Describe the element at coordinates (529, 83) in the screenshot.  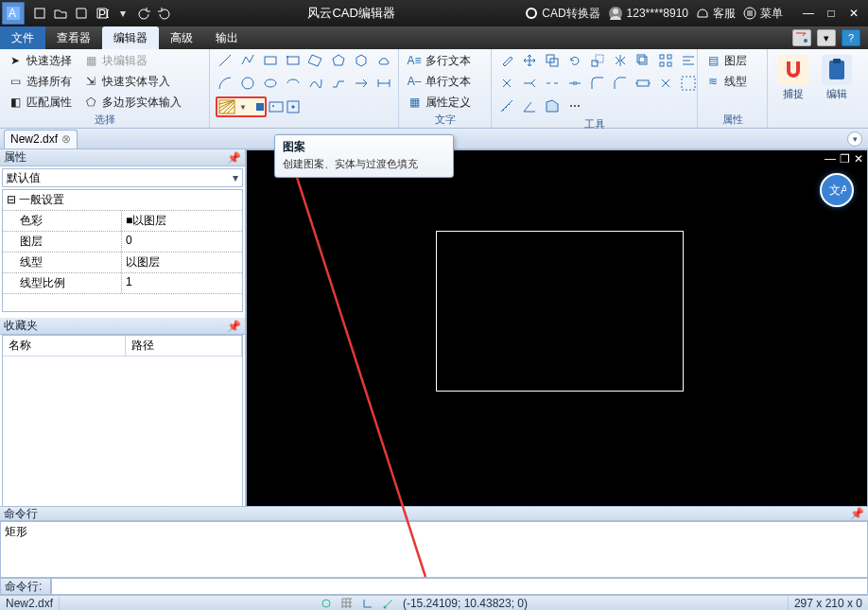
I see `extend-icon` at that location.